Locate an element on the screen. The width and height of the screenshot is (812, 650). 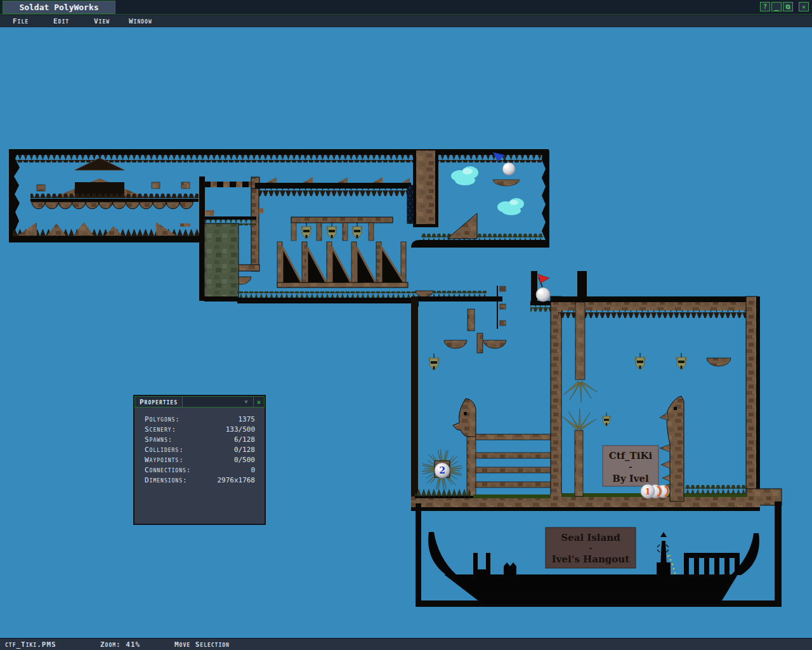
menu-edit: Edit is located at coordinates (61, 22).